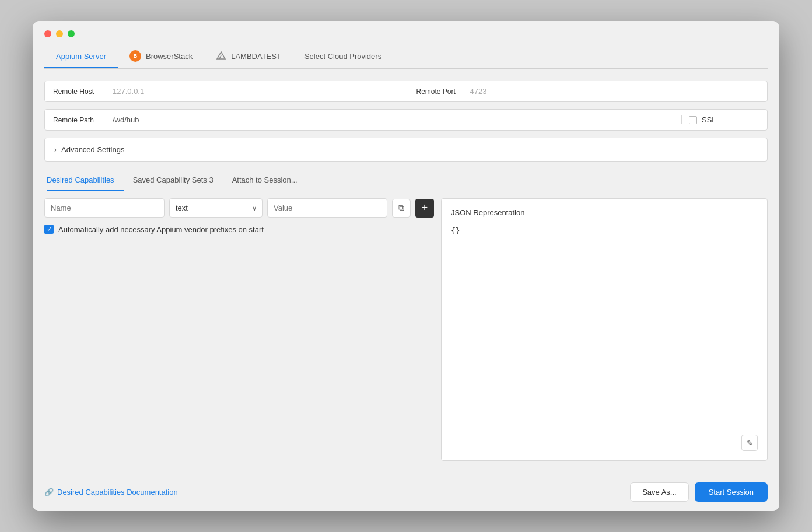  What do you see at coordinates (406, 149) in the screenshot?
I see `advanced-settings-row: › Advanced Settings` at bounding box center [406, 149].